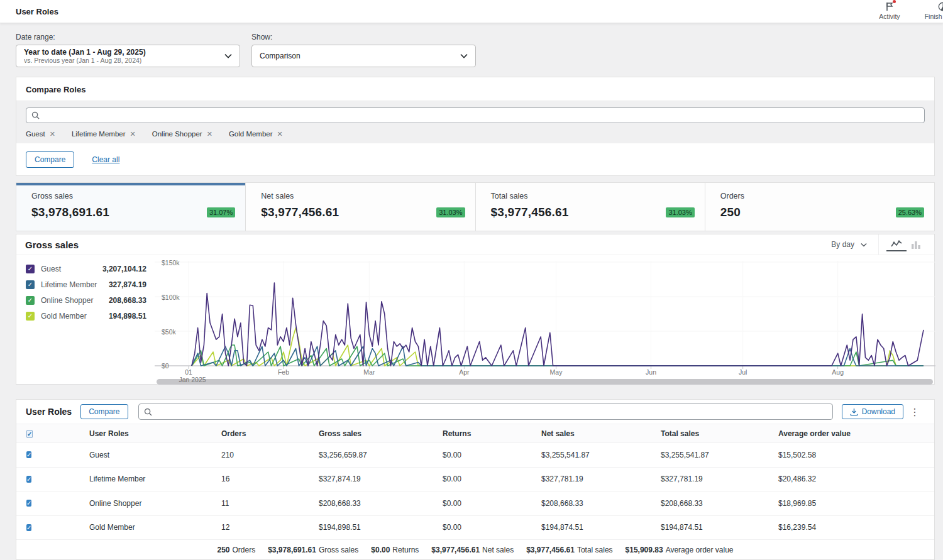 The height and width of the screenshot is (560, 943). What do you see at coordinates (99, 134) in the screenshot?
I see `role-chip-label: Lifetime Member` at bounding box center [99, 134].